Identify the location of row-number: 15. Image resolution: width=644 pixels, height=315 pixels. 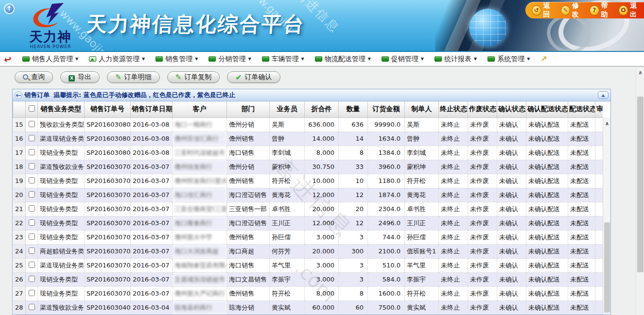
(19, 124).